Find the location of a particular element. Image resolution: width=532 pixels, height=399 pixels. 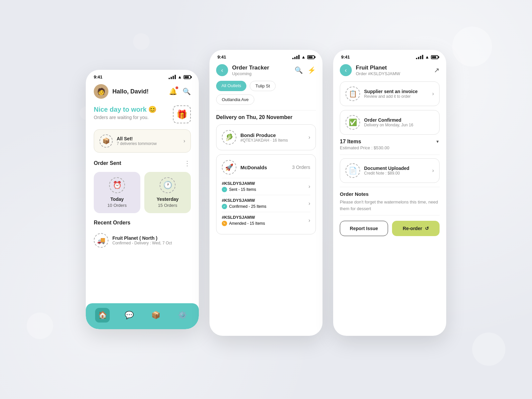

status-bar-1: 9:41 ▲ is located at coordinates (142, 76).